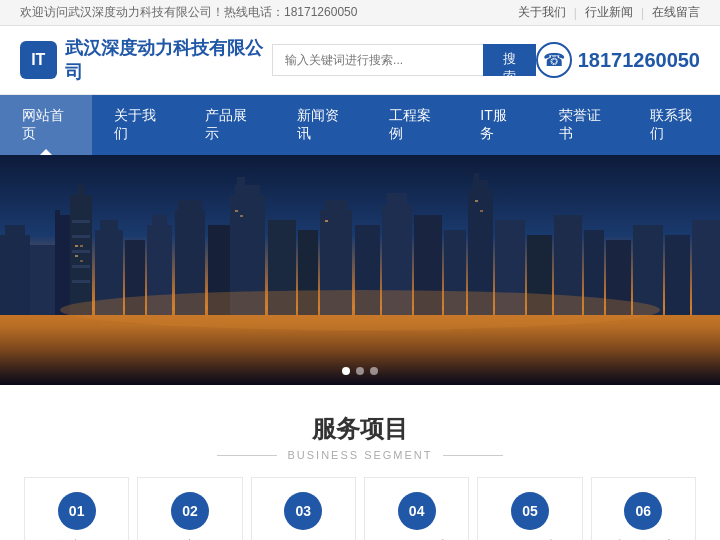  I want to click on about-link: 关于我们, so click(542, 12).